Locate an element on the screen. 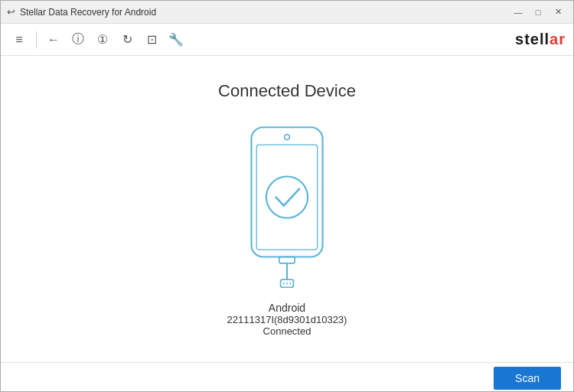  brand-logo-accent: ar is located at coordinates (557, 39).